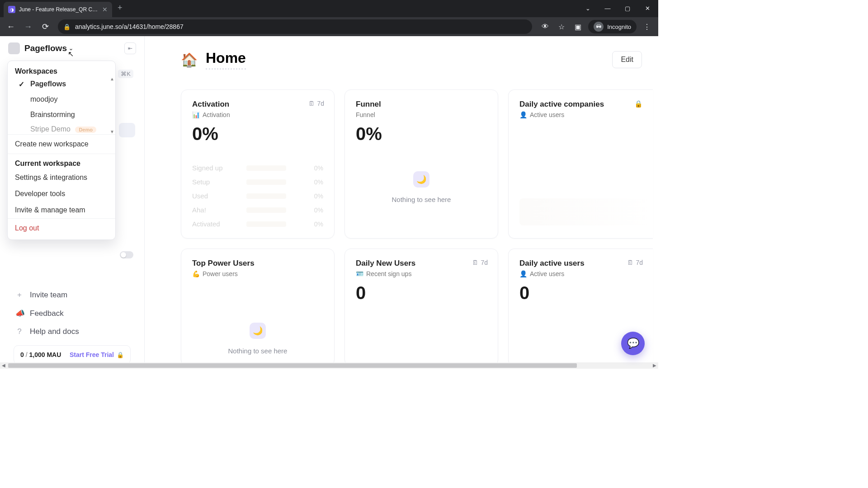 The image size is (868, 488). What do you see at coordinates (61, 115) in the screenshot?
I see `workspace-item-brainstorming: Brainstorming` at bounding box center [61, 115].